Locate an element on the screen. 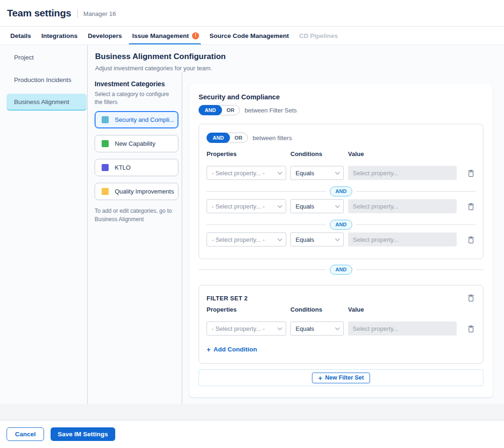  tab-source-code-management: Source Code Management is located at coordinates (249, 36).